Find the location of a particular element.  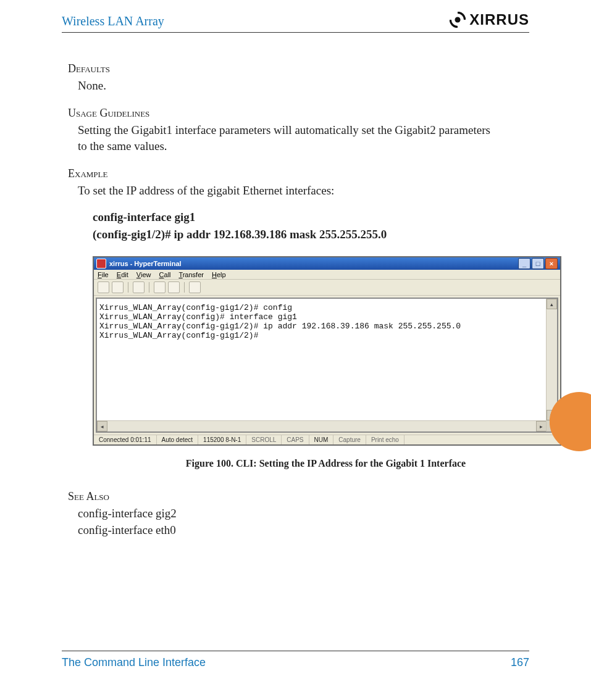

horizontal-scrollbar: ◂ ▸ is located at coordinates (322, 426).